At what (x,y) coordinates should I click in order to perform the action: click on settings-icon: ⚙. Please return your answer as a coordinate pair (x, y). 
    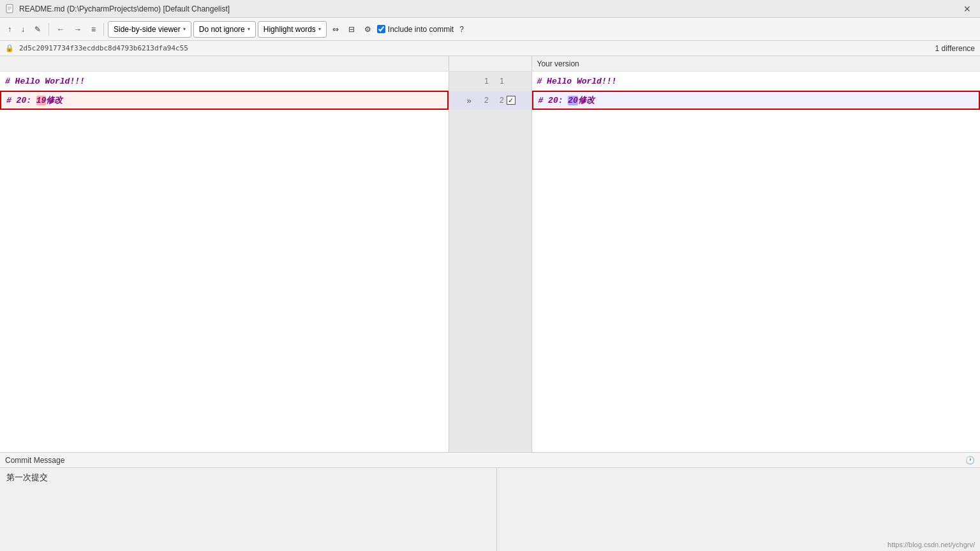
    Looking at the image, I should click on (368, 29).